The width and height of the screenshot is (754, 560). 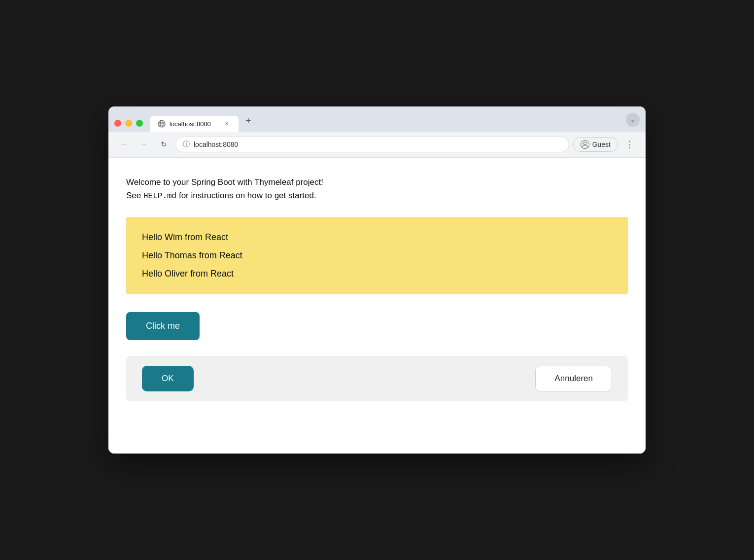 I want to click on list-item: Hello Wim from React, so click(x=377, y=238).